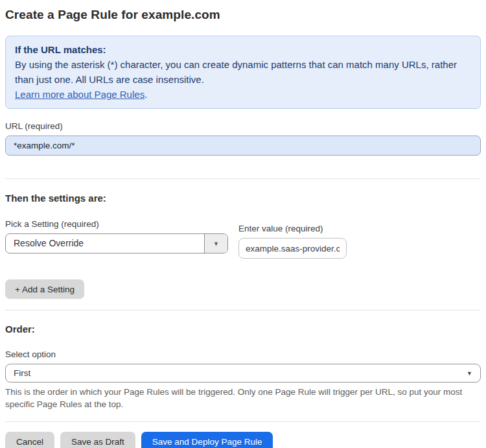 The image size is (486, 448). Describe the element at coordinates (243, 126) in the screenshot. I see `url-label: URL (required)` at that location.